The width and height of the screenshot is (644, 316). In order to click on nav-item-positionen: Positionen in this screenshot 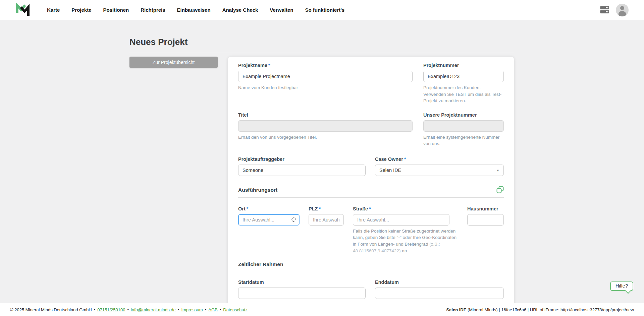, I will do `click(116, 10)`.